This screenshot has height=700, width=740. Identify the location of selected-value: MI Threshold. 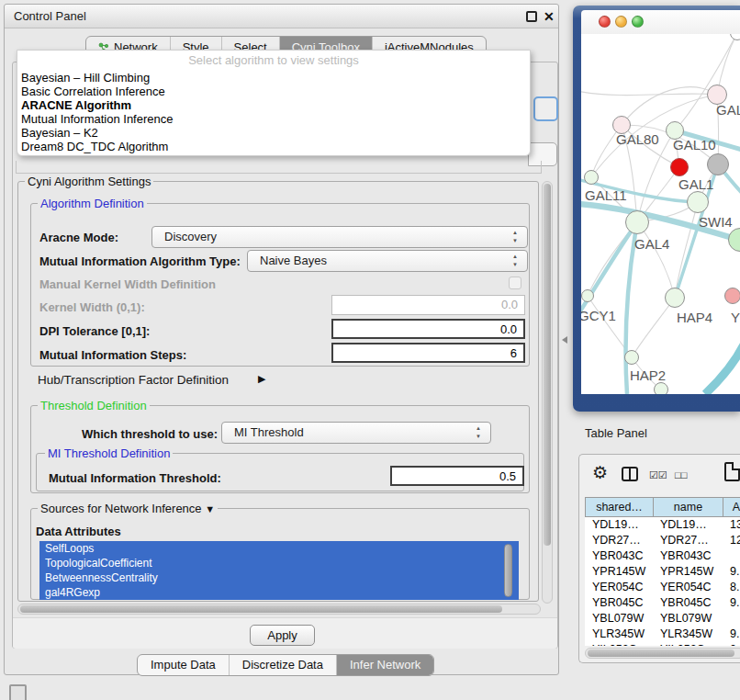
(269, 433).